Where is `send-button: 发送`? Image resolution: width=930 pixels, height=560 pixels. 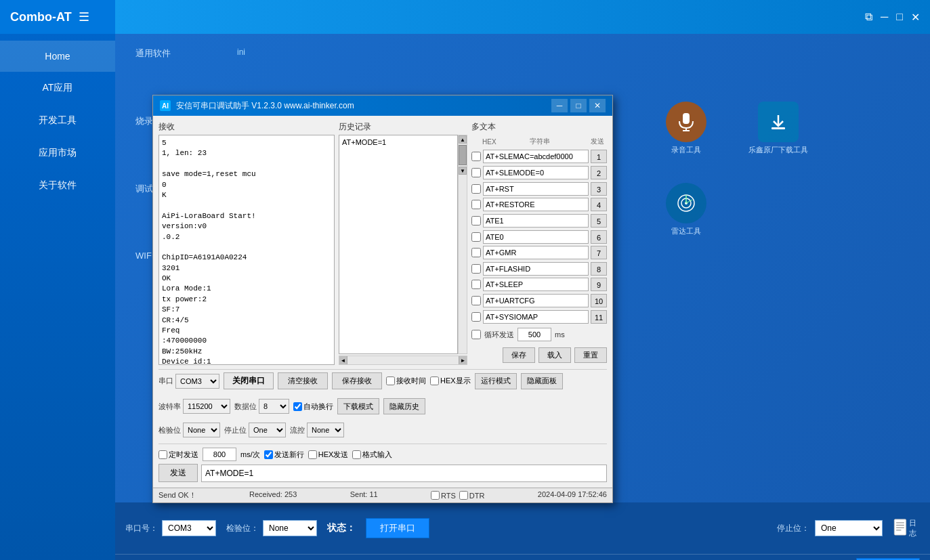 send-button: 发送 is located at coordinates (178, 473).